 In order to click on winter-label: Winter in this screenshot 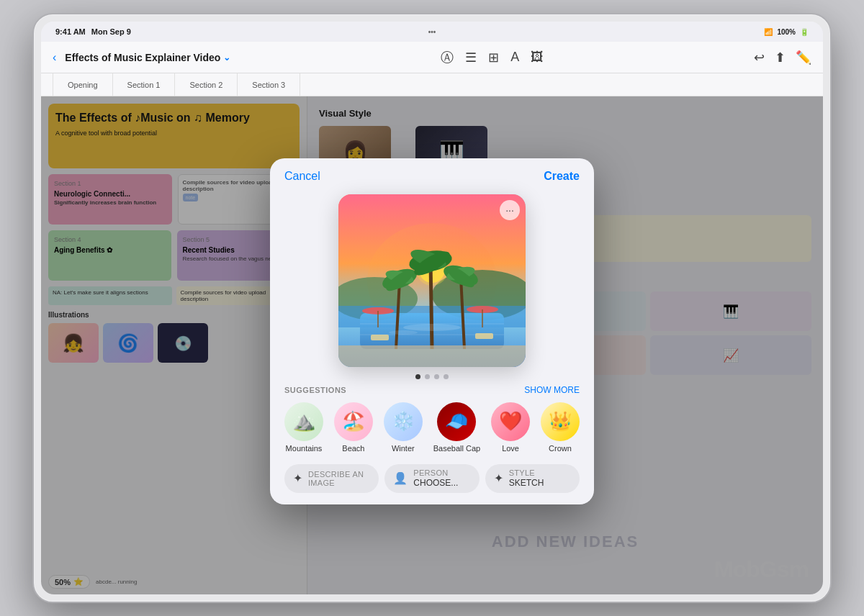, I will do `click(403, 448)`.